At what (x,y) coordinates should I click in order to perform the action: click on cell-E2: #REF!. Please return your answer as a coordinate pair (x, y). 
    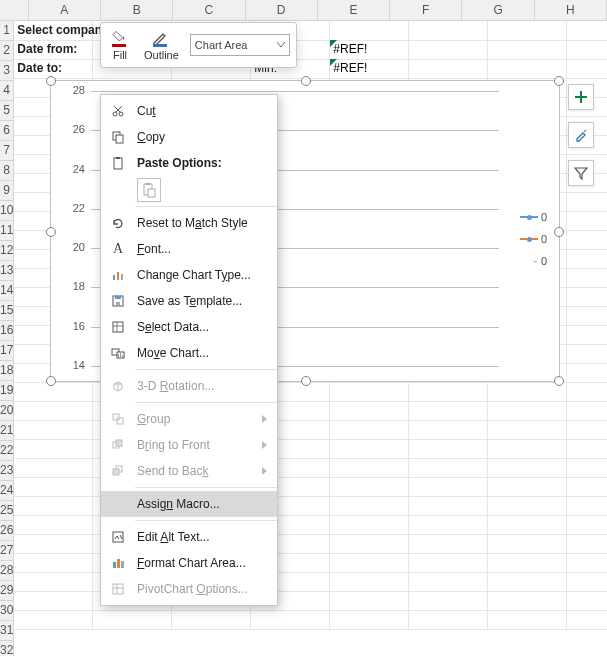
    Looking at the image, I should click on (370, 50).